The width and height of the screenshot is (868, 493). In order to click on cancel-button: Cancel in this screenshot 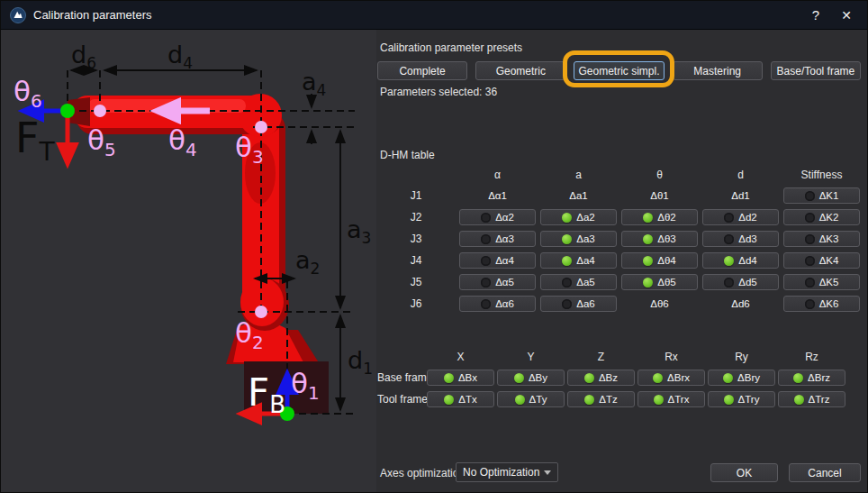, I will do `click(825, 472)`.